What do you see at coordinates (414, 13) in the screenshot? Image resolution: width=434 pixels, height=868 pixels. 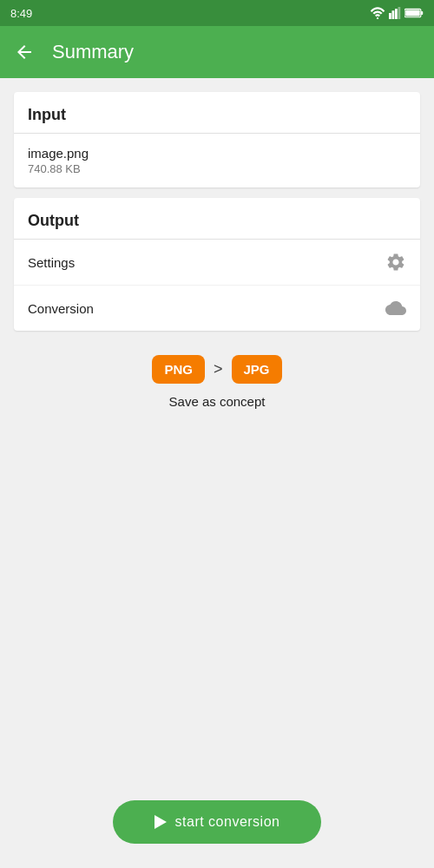 I see `battery-icon` at bounding box center [414, 13].